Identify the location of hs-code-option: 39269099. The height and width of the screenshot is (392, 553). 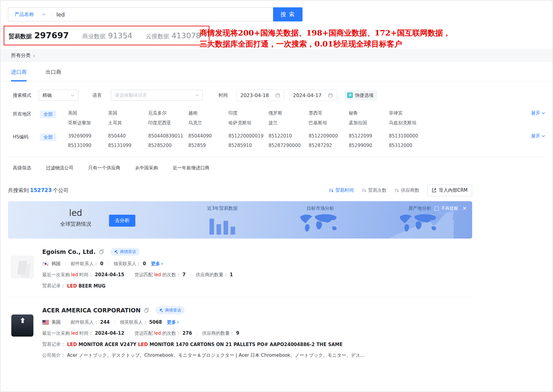
(88, 136).